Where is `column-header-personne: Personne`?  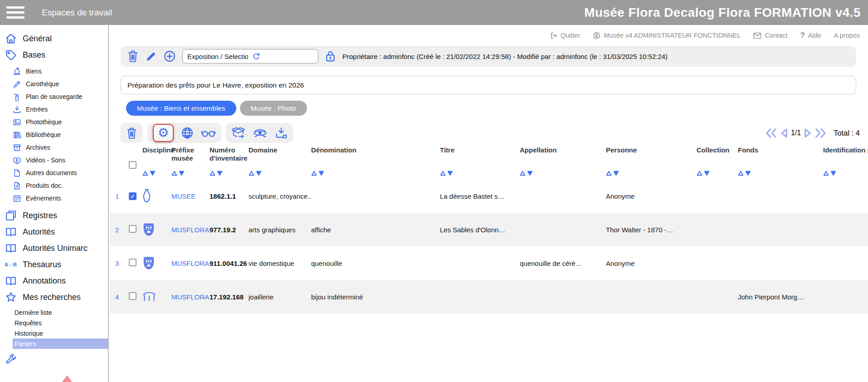 column-header-personne: Personne is located at coordinates (651, 161).